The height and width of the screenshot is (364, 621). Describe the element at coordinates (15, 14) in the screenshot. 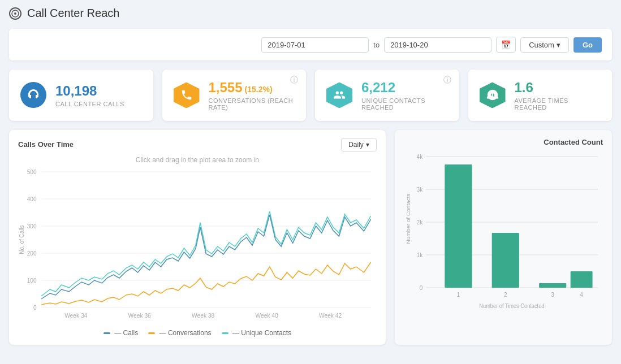

I see `page-icon` at that location.